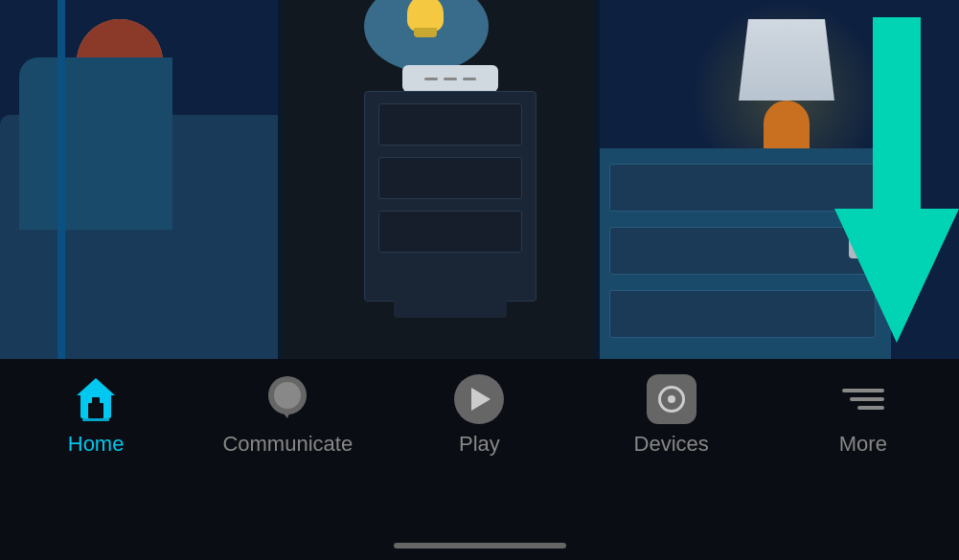 This screenshot has width=959, height=560. I want to click on nav-item-play: Play, so click(479, 414).